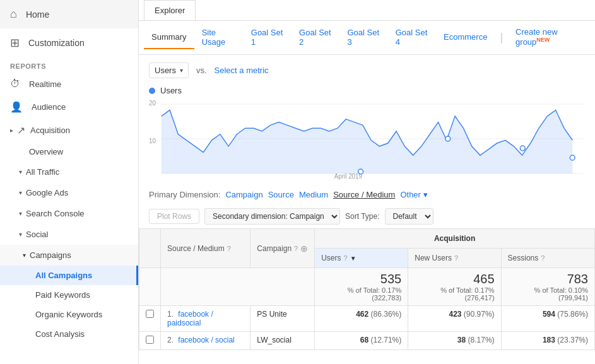 This screenshot has width=595, height=364. What do you see at coordinates (69, 14) in the screenshot?
I see `sidebar-item-home: ⌂ Home` at bounding box center [69, 14].